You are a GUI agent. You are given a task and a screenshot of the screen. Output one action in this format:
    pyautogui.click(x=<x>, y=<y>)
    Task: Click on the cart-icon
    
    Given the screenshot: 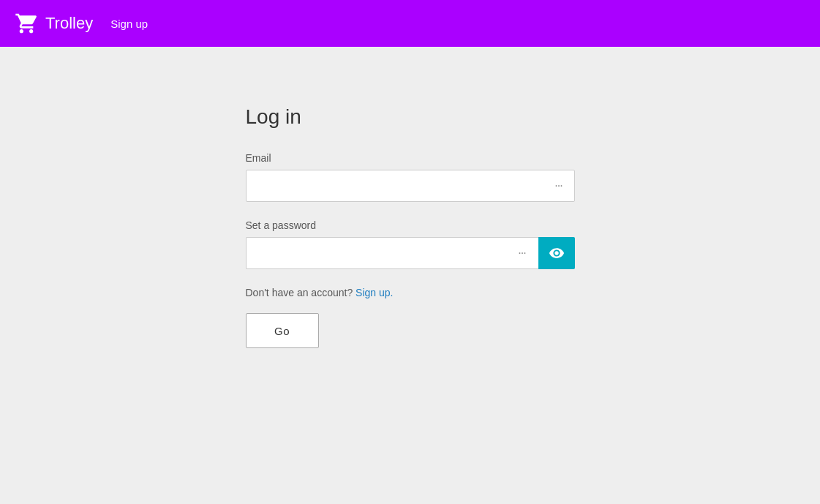 What is the action you would take?
    pyautogui.click(x=26, y=23)
    